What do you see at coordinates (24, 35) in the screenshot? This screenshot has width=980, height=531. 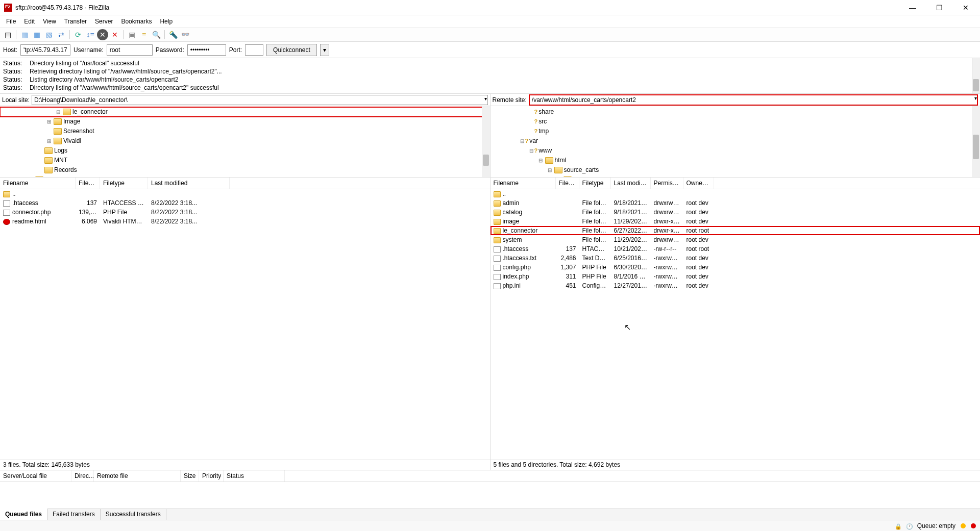 I see `toggle-log-icon: ▦` at bounding box center [24, 35].